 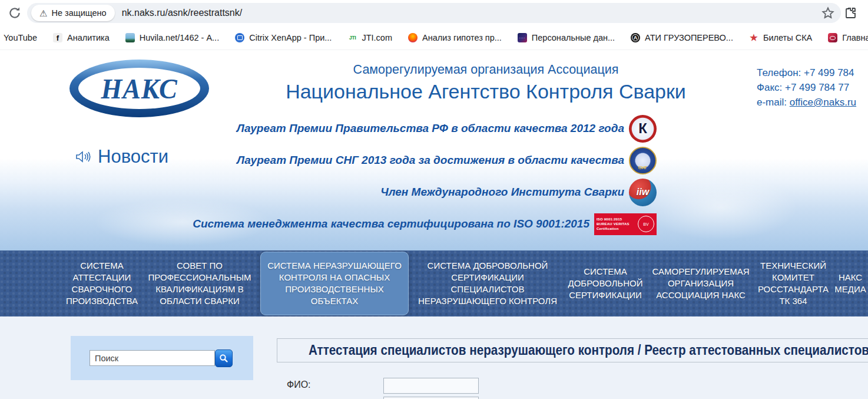 I want to click on org-title-block: Саморегулируемая организация Ассоциация …, so click(x=486, y=83).